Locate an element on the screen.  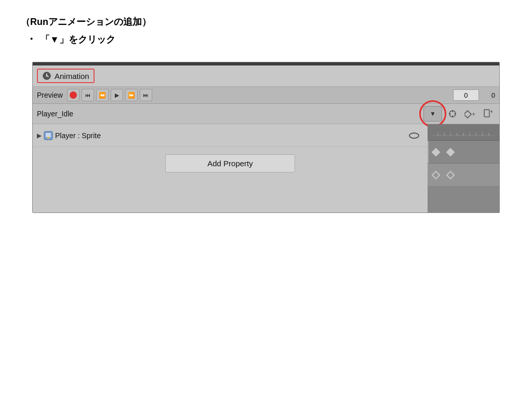
animation-header: Animation is located at coordinates (266, 76).